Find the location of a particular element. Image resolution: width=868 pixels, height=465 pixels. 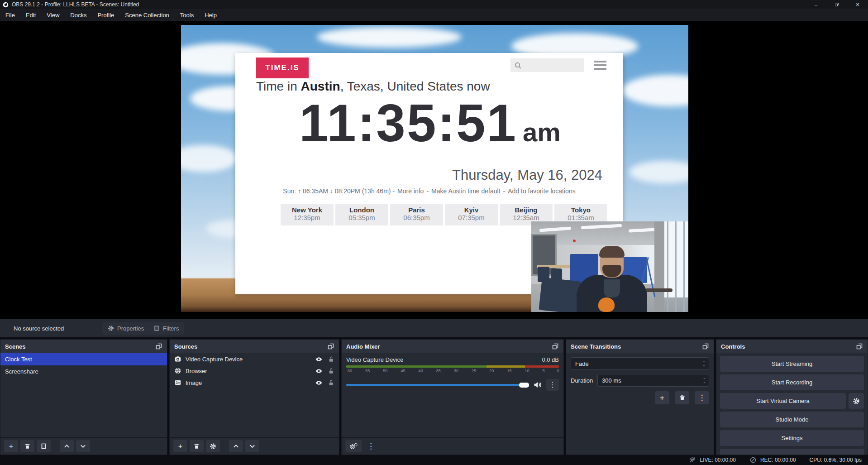

scene-item-screenshare: Screenshare is located at coordinates (84, 371).